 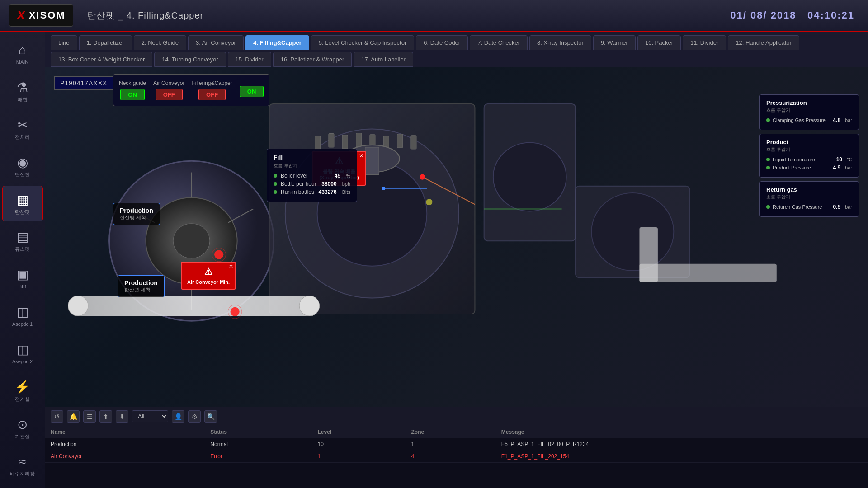 What do you see at coordinates (809, 207) in the screenshot?
I see `return-gas-row: Returen Gas Pressure 0.5 bar` at bounding box center [809, 207].